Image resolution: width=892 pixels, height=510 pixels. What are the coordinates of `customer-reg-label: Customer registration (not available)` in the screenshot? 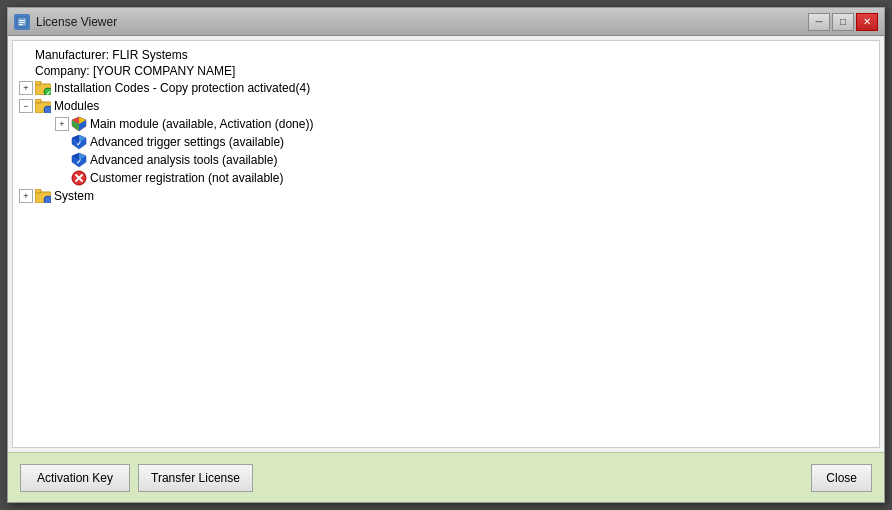 It's located at (186, 178).